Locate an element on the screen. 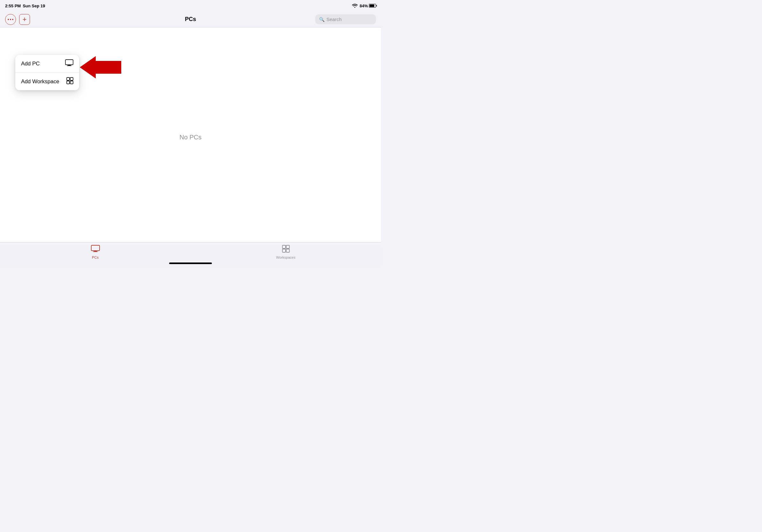 This screenshot has width=762, height=532. battery-percent: 84% is located at coordinates (364, 6).